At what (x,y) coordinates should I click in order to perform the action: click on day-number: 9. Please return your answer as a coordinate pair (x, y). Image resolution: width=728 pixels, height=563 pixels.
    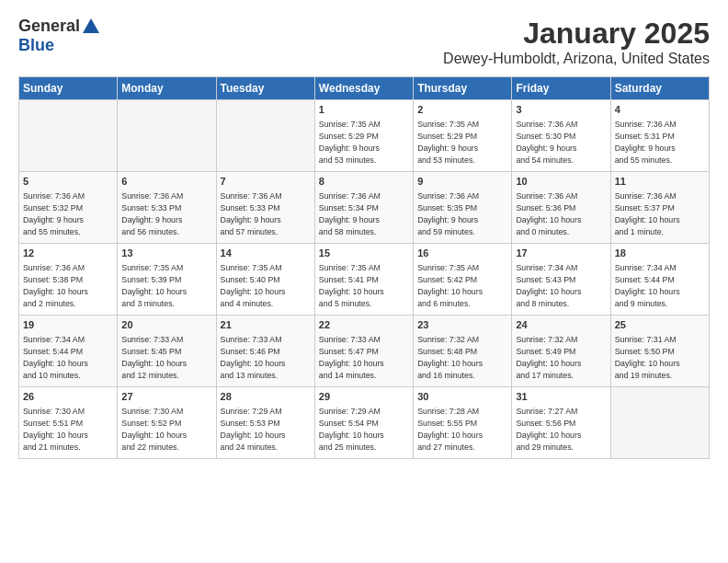
    Looking at the image, I should click on (462, 182).